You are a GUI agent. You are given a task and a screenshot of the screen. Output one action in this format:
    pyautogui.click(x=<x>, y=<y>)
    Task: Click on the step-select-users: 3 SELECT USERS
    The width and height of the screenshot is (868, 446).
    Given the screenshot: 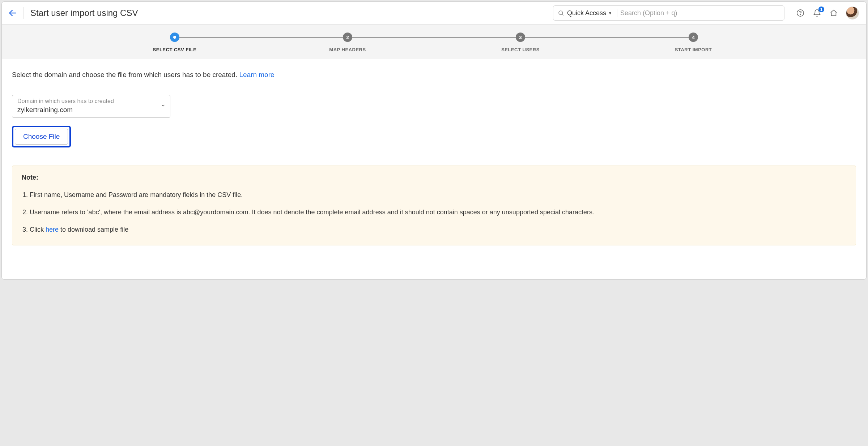 What is the action you would take?
    pyautogui.click(x=520, y=43)
    